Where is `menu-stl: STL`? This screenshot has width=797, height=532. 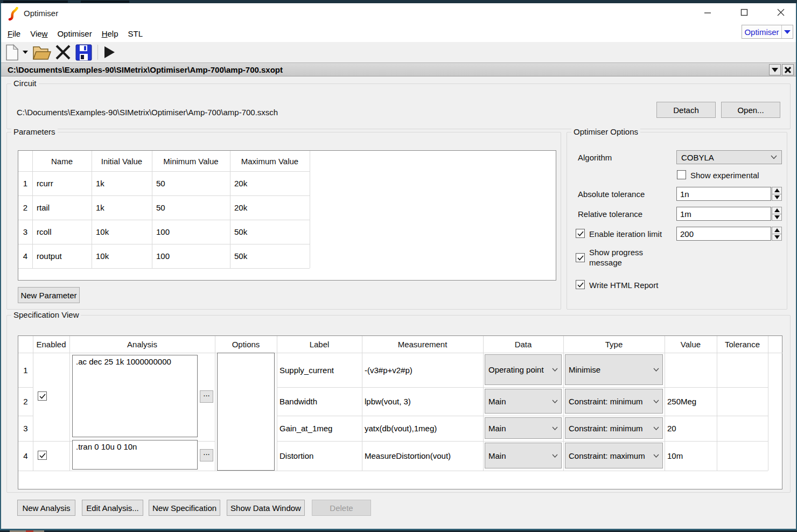
menu-stl: STL is located at coordinates (136, 33).